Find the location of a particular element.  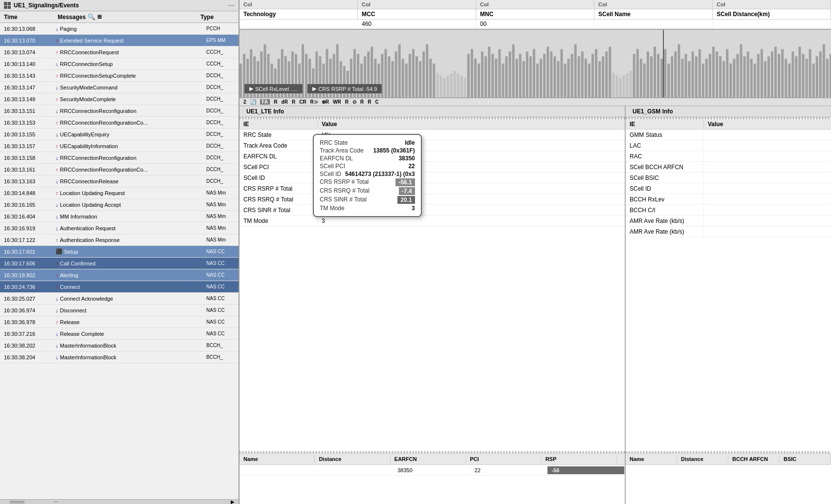

signaling-row-24: 16:30:36.974 ↓Disconnect NAS CC is located at coordinates (119, 310).